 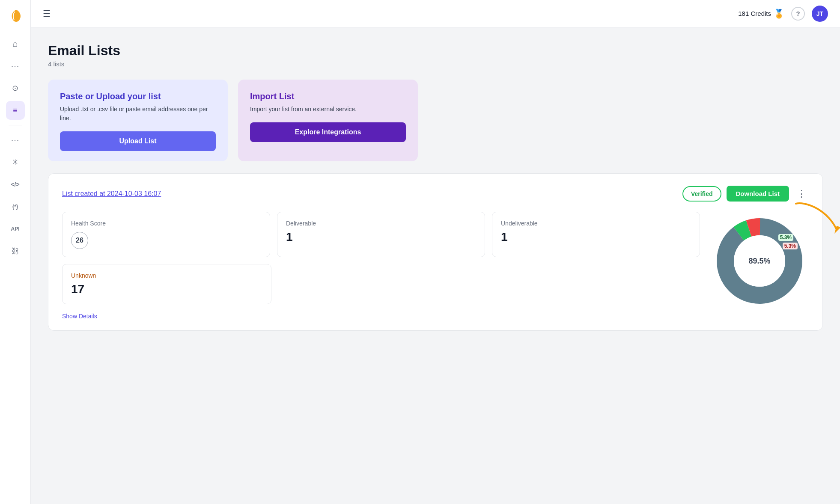 I want to click on credits-label: 181 Credits, so click(x=754, y=14).